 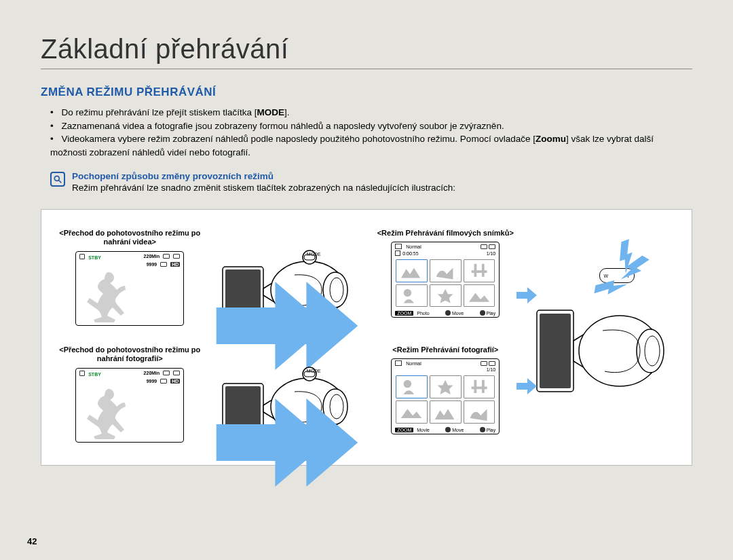 What do you see at coordinates (371, 182) in the screenshot?
I see `tip-row: Pochopení způsobu změny provozních režim…` at bounding box center [371, 182].